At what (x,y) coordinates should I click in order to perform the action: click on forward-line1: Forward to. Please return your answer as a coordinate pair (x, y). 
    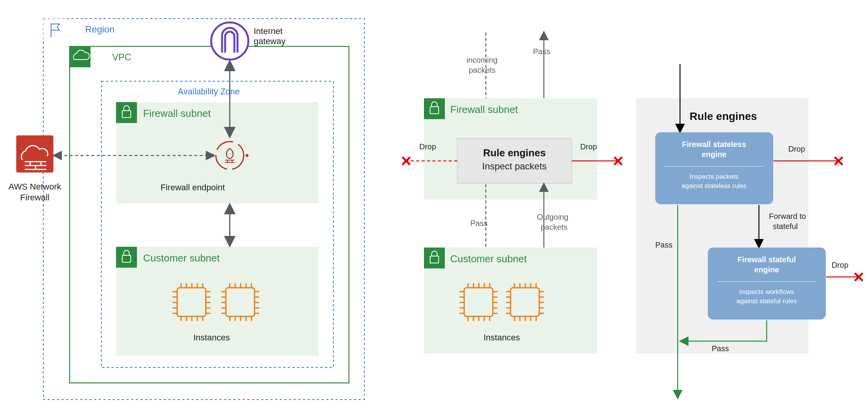
    Looking at the image, I should click on (788, 216).